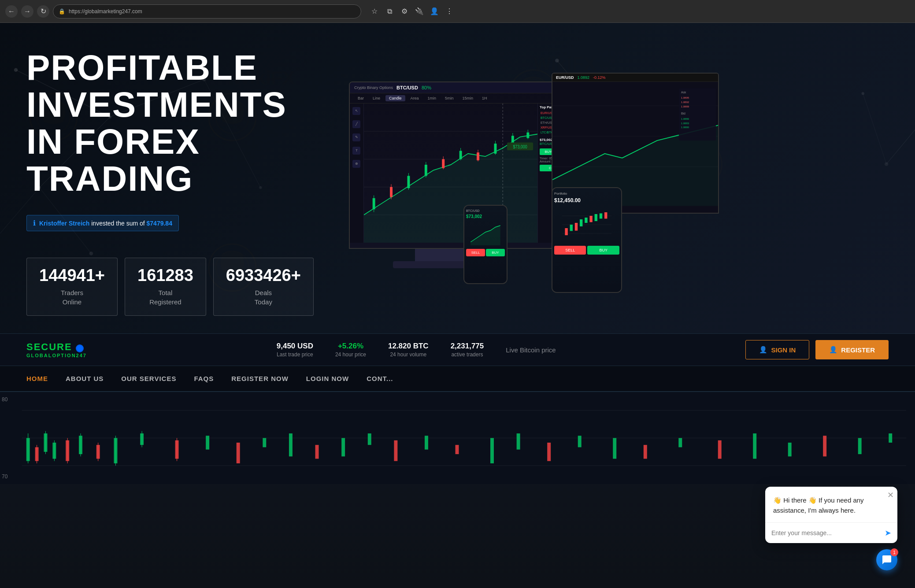 This screenshot has width=915, height=588. Describe the element at coordinates (831, 505) in the screenshot. I see `chat-message: 👋 Hi there 👋 If you need any assistance,…` at that location.